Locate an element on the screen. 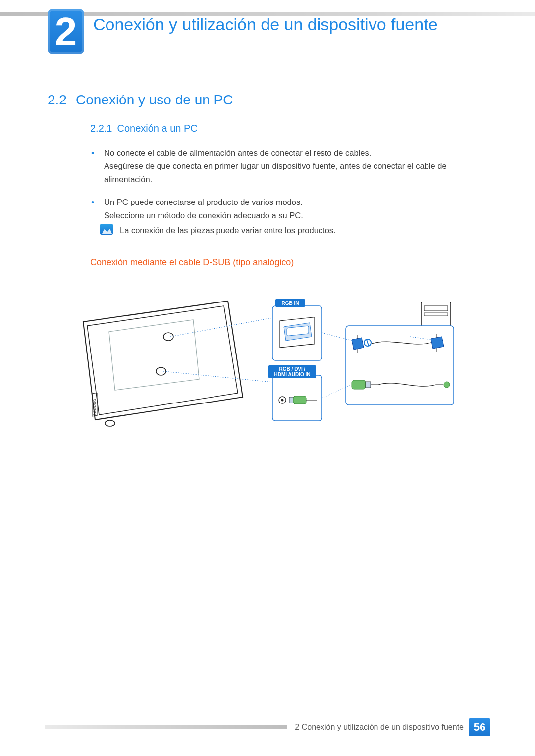  footer-bar is located at coordinates (165, 727).